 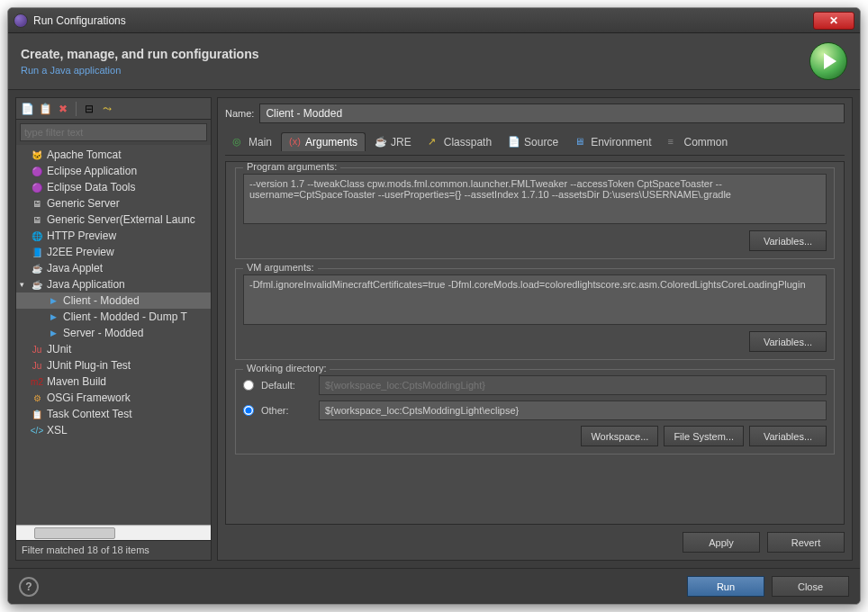 What do you see at coordinates (45, 109) in the screenshot?
I see `duplicate-config-icon: 📋` at bounding box center [45, 109].